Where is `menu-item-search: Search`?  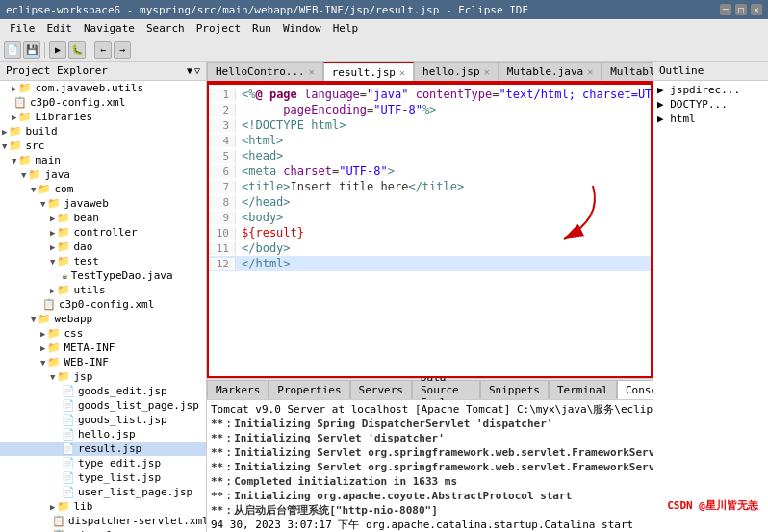
menu-item-search: Search is located at coordinates (166, 29).